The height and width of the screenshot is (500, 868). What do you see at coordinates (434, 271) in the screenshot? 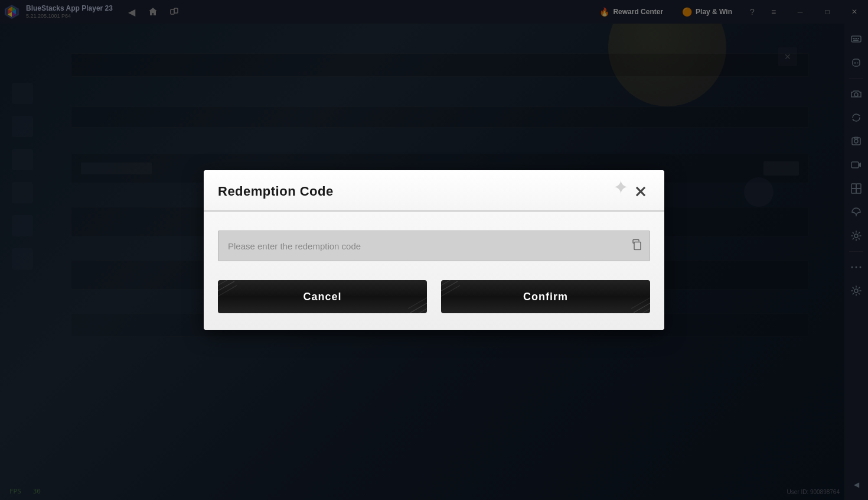
I see `dialog-body: Cancel Confirm` at bounding box center [434, 271].